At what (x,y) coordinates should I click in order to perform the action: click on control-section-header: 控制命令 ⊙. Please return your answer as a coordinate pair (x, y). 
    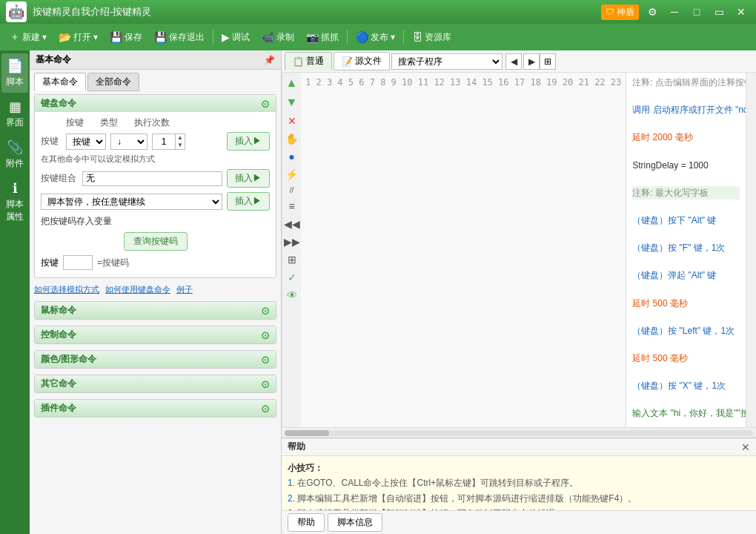
    Looking at the image, I should click on (156, 335).